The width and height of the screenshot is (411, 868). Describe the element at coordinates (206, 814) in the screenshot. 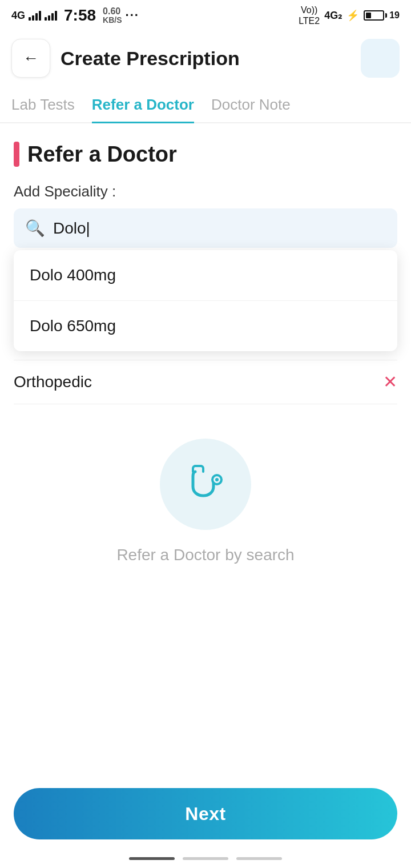

I see `next-button: Next` at that location.